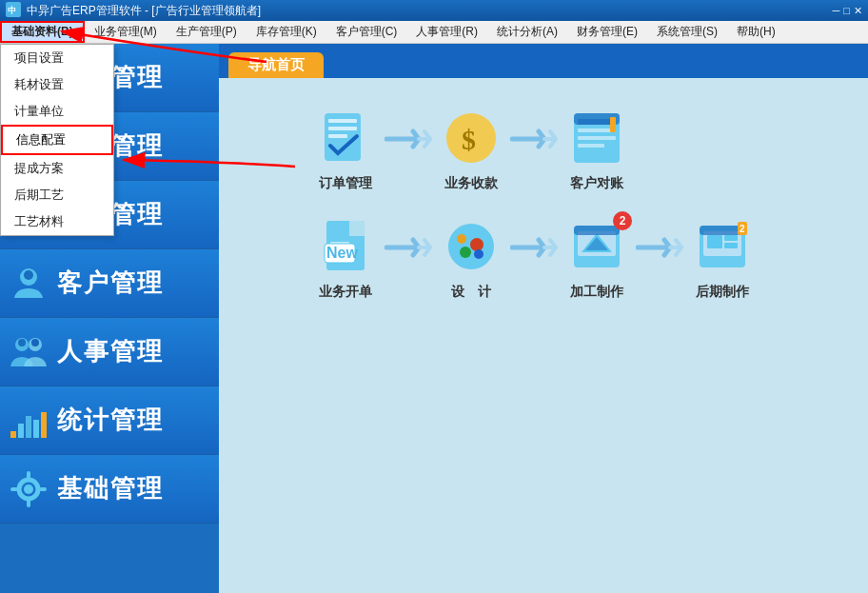  What do you see at coordinates (207, 32) in the screenshot?
I see `menu-production: 生产管理(P)` at bounding box center [207, 32].